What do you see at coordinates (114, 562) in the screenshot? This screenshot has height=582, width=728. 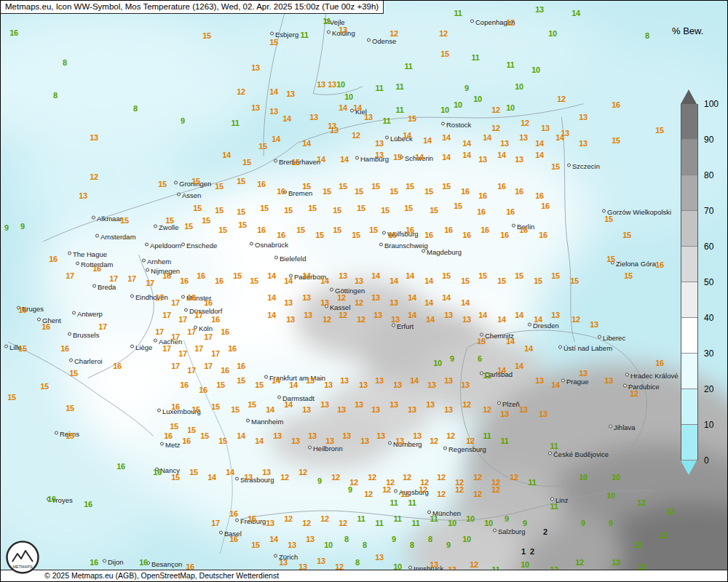 I see `city-label: Dijon` at bounding box center [114, 562].